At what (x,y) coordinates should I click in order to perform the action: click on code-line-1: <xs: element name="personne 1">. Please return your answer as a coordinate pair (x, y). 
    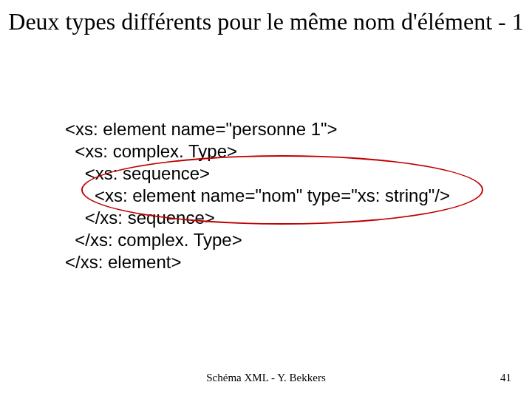
    Looking at the image, I should click on (201, 129).